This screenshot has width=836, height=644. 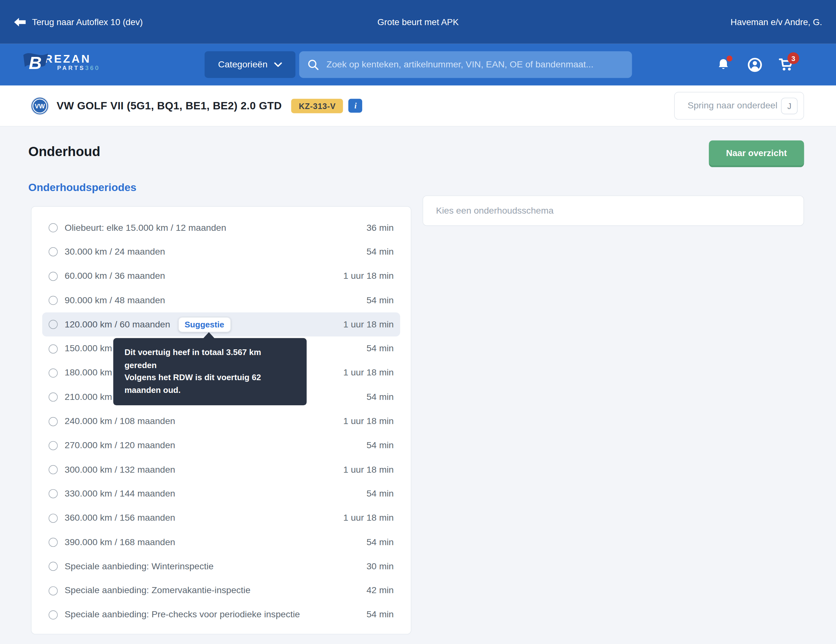 What do you see at coordinates (418, 22) in the screenshot?
I see `order-title: Grote beurt met APK` at bounding box center [418, 22].